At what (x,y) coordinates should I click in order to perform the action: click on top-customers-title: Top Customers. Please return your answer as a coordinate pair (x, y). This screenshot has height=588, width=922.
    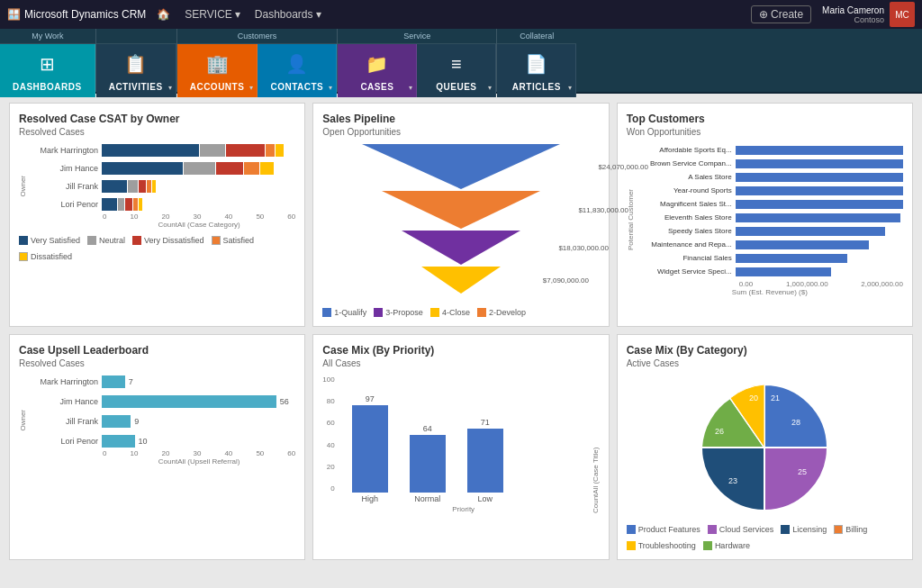
    Looking at the image, I should click on (765, 119).